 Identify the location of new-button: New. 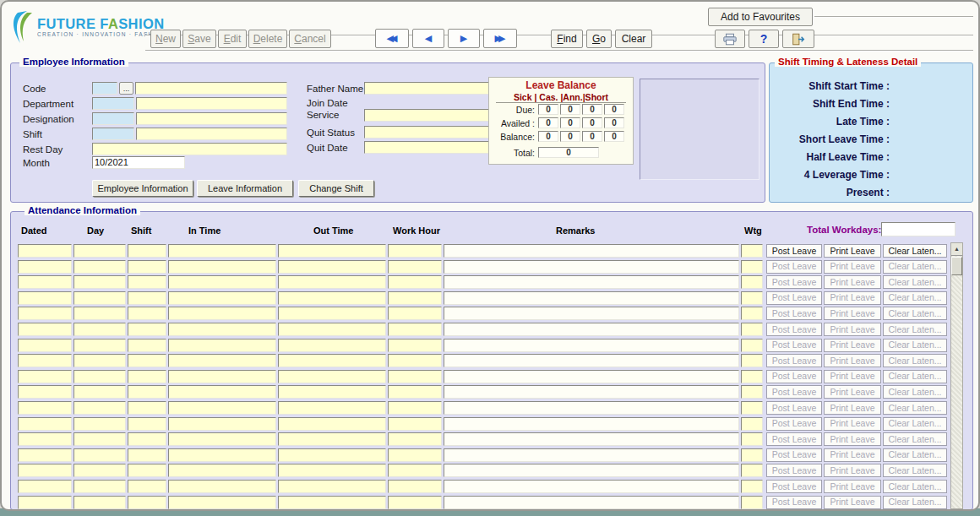
(166, 39).